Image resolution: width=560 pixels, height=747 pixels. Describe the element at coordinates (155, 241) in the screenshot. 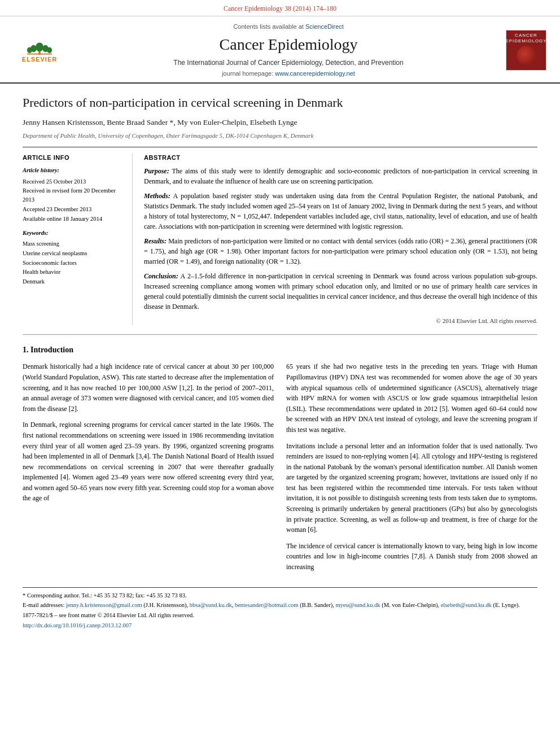

I see `results-label: Results:` at that location.